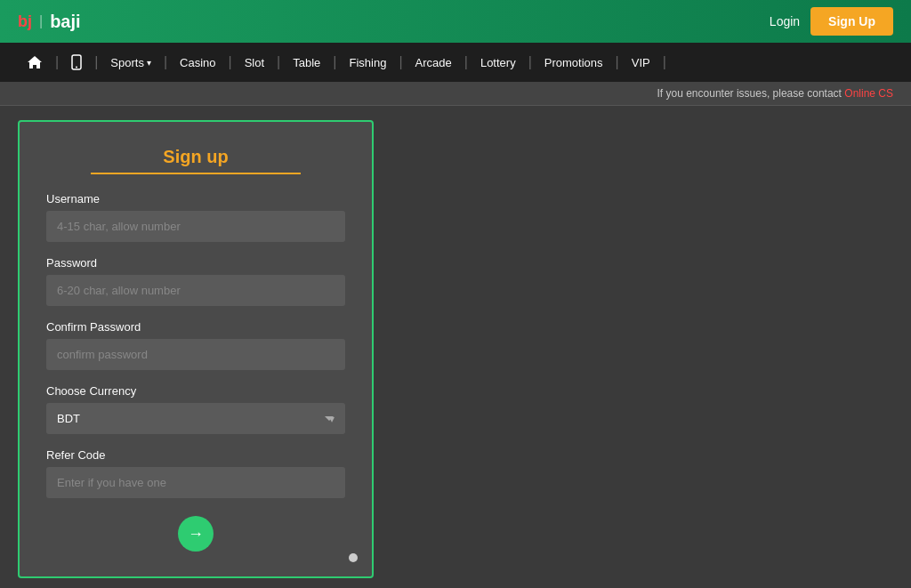 The height and width of the screenshot is (588, 911). Describe the element at coordinates (353, 558) in the screenshot. I see `dot-indicator` at that location.